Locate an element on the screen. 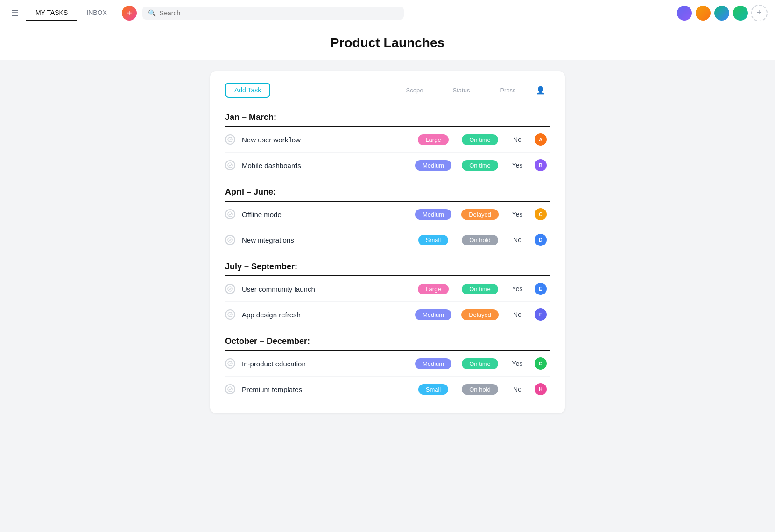 This screenshot has height=532, width=775. task-name: Offline mode is located at coordinates (326, 215).